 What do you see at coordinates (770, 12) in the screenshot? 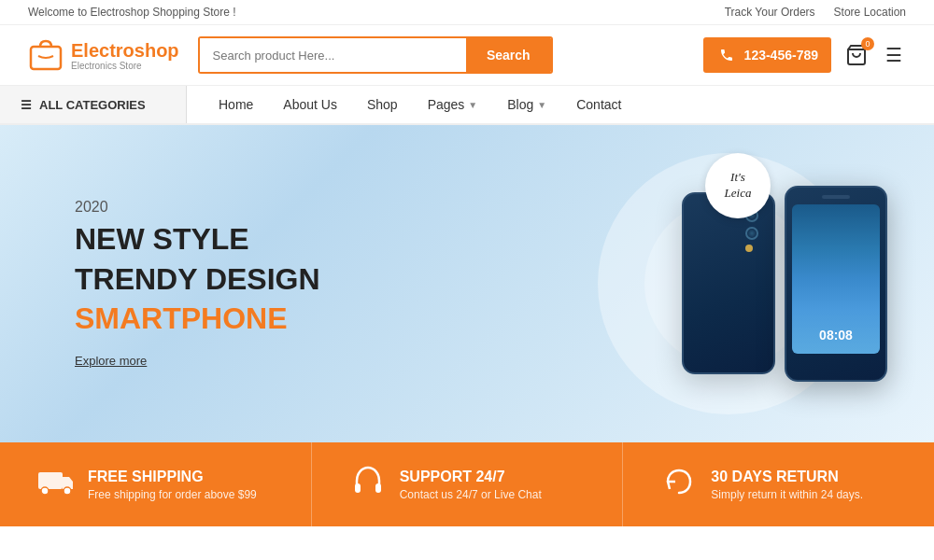
I see `track-orders-link: Track Your Orders` at bounding box center [770, 12].